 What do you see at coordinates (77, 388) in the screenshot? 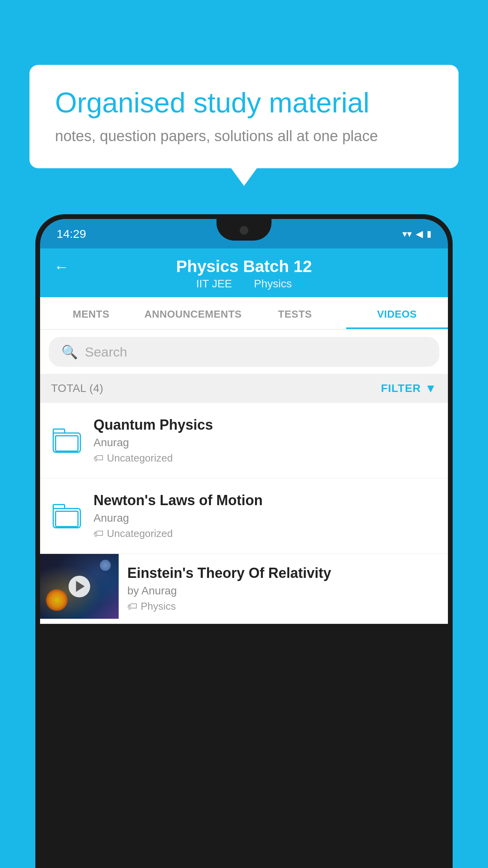
I see `total-count: TOTAL (4)` at bounding box center [77, 388].